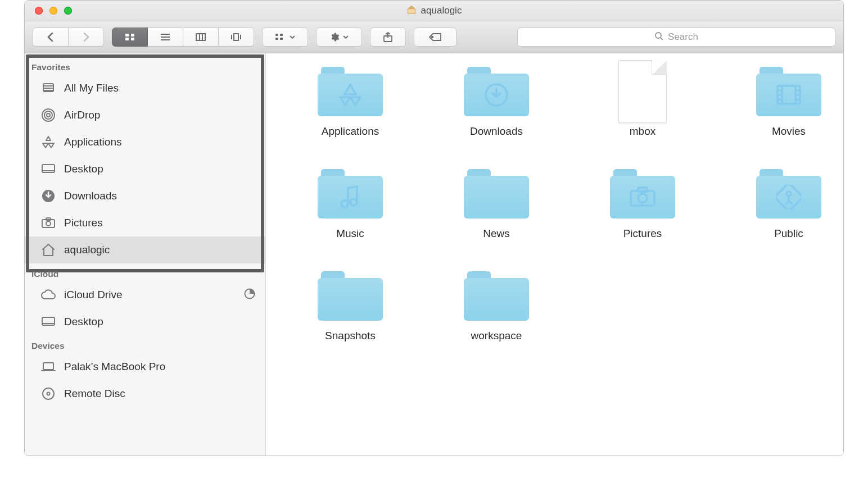  Describe the element at coordinates (93, 142) in the screenshot. I see `sidebar-item-label: Applications` at that location.